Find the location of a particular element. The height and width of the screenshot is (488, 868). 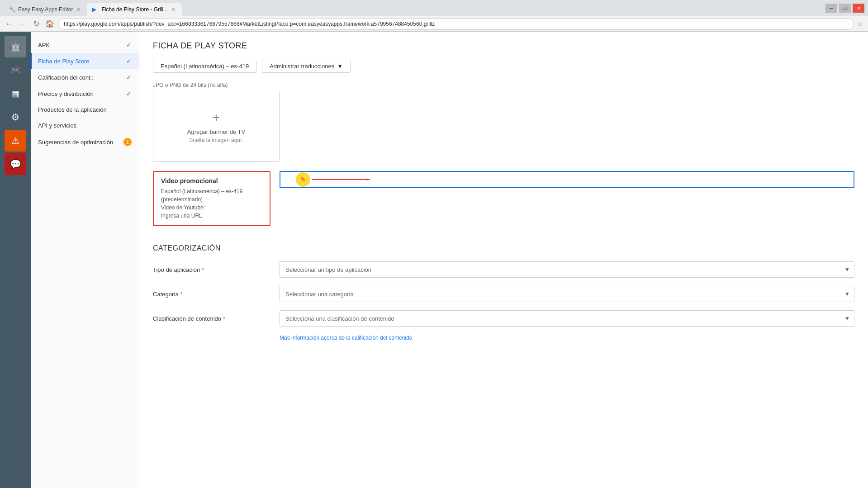

form-row-clasificacion: Clasificación de contenido * Selecciona … is located at coordinates (504, 318).